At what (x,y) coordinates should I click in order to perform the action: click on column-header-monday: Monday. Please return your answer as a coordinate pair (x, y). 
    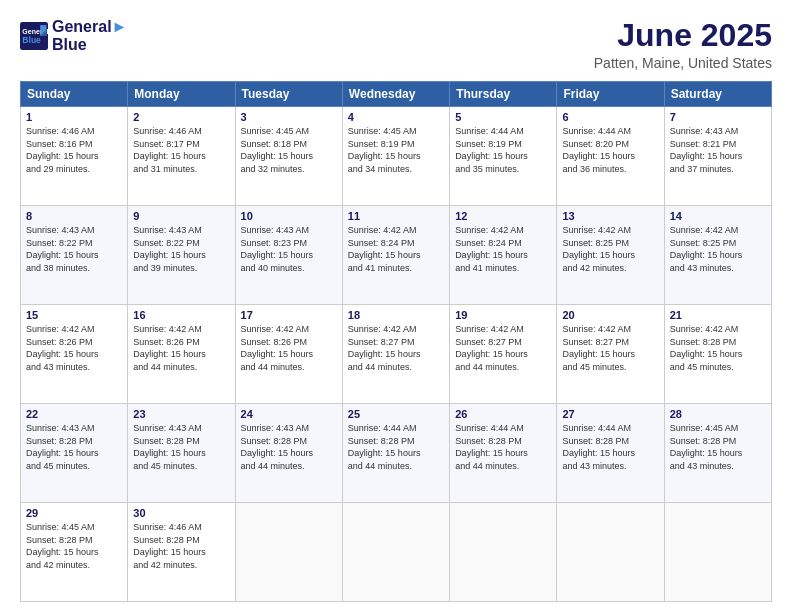
    Looking at the image, I should click on (182, 94).